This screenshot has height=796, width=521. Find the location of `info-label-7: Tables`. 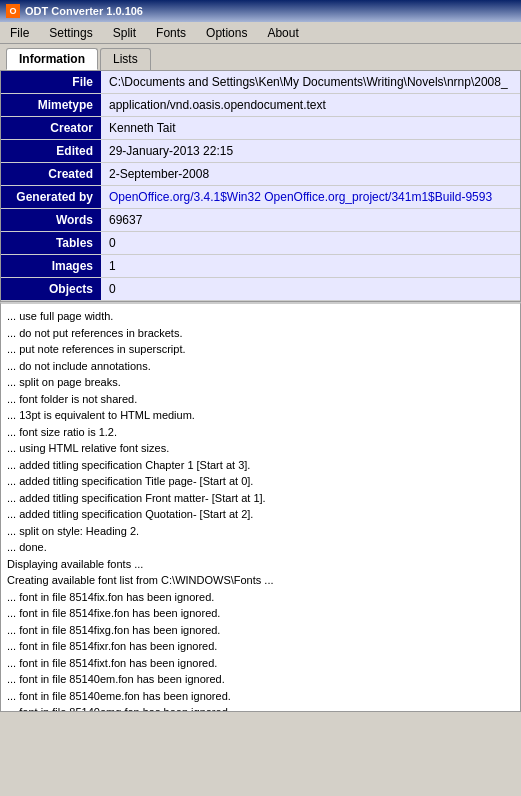

info-label-7: Tables is located at coordinates (51, 244).